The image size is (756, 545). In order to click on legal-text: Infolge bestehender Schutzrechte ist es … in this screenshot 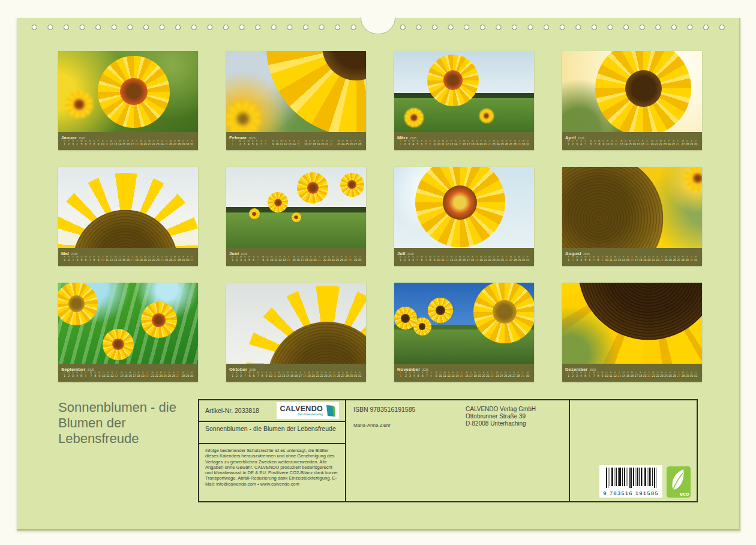, I will do `click(272, 473)`.